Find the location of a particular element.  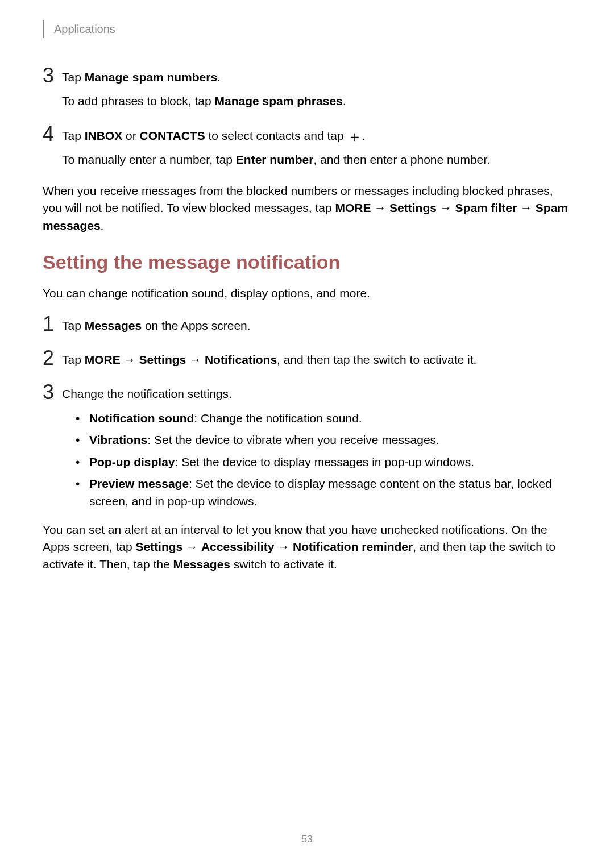

step-b2-block: 2 Tap MORE → Settings → Notifications, a… is located at coordinates (307, 362).